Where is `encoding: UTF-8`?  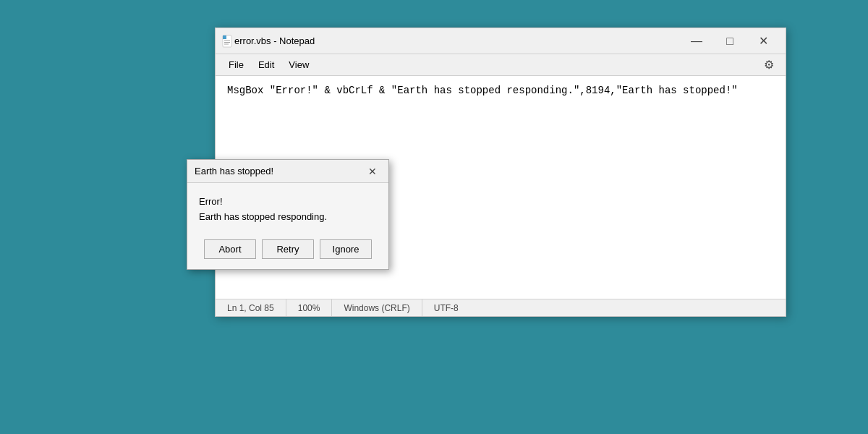 encoding: UTF-8 is located at coordinates (446, 308).